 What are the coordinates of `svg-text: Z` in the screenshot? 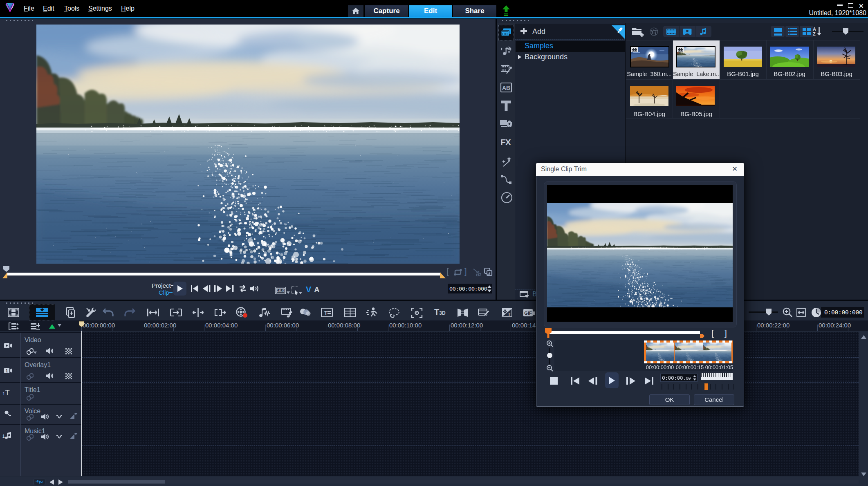 It's located at (814, 34).